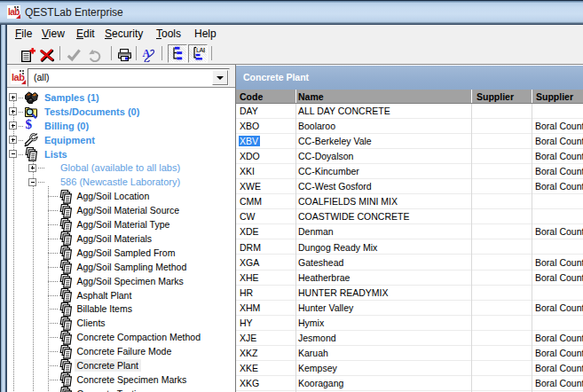 The width and height of the screenshot is (583, 392). What do you see at coordinates (201, 50) in the screenshot?
I see `svg-text: LAB` at bounding box center [201, 50].